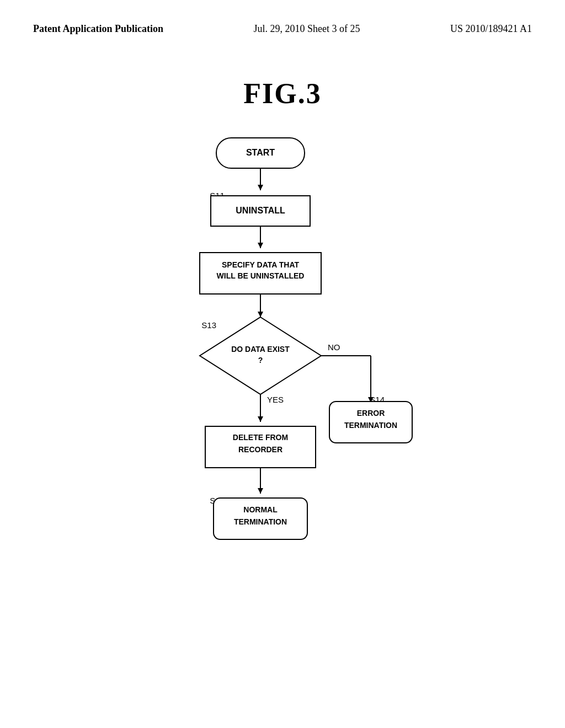 The image size is (565, 728). I want to click on s12-text-2: WILL BE UNINSTALLED, so click(260, 276).